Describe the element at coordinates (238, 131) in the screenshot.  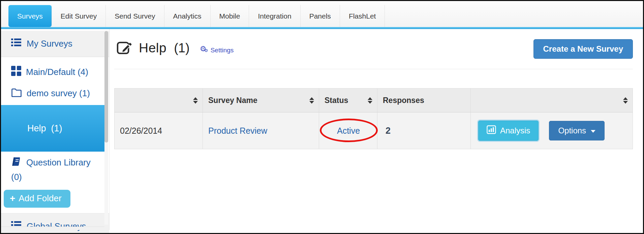
I see `survey-name-link: Product Review` at that location.